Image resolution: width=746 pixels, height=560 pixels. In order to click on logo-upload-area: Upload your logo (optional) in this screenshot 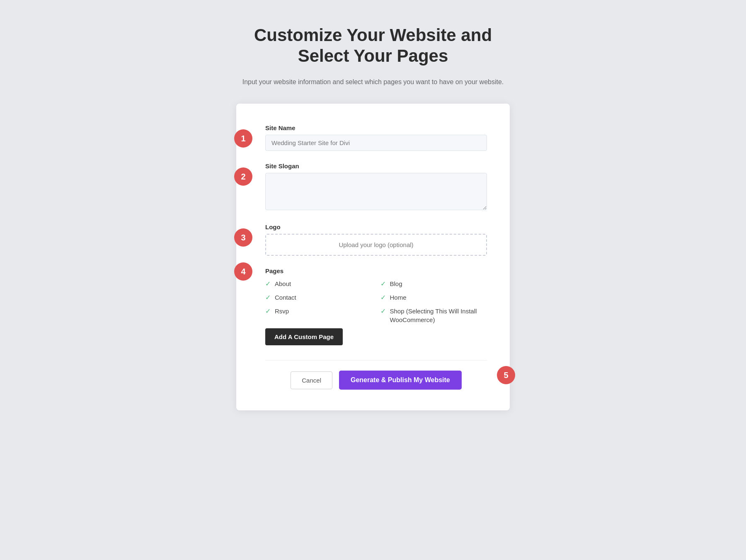, I will do `click(376, 245)`.